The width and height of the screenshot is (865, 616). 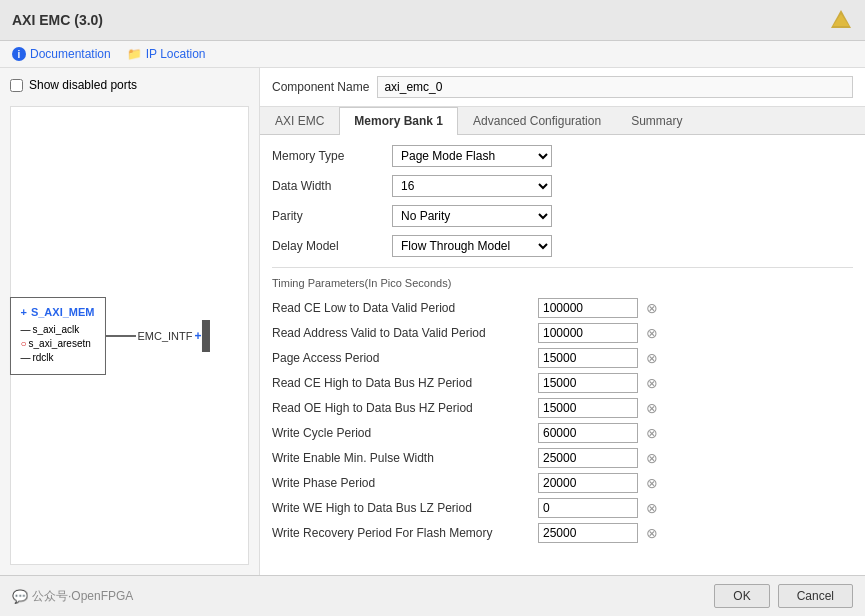 What do you see at coordinates (472, 216) in the screenshot?
I see `parity-select: No Parity Even Parity Odd Parity` at bounding box center [472, 216].